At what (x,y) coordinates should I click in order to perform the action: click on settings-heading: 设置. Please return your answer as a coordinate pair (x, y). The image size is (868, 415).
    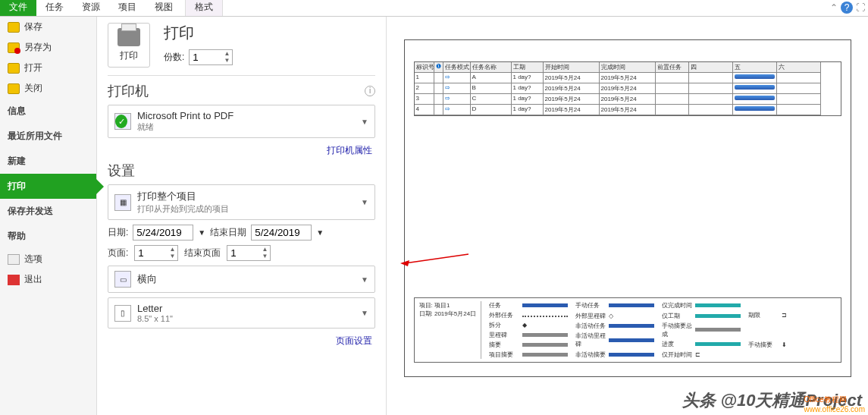
    Looking at the image, I should click on (121, 171).